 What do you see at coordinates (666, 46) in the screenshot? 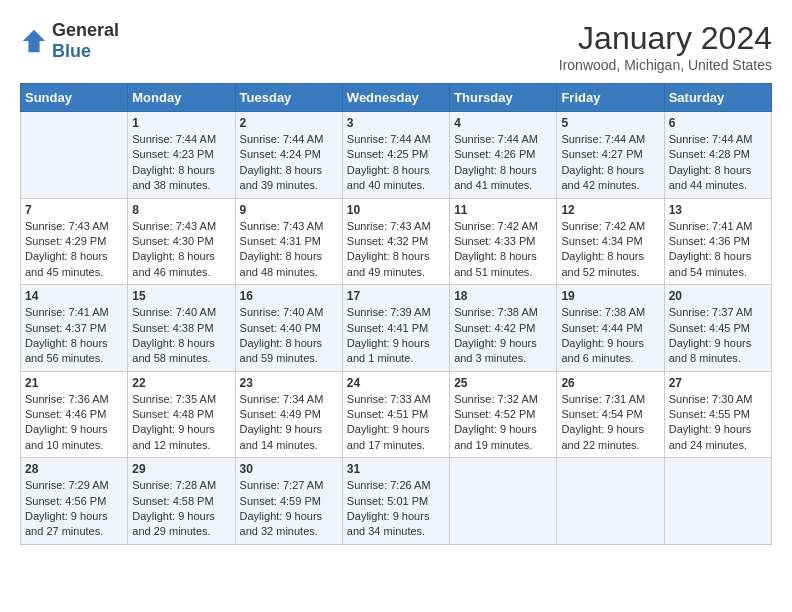
I see `title-block: January 2024 Ironwood, Michigan, United …` at bounding box center [666, 46].